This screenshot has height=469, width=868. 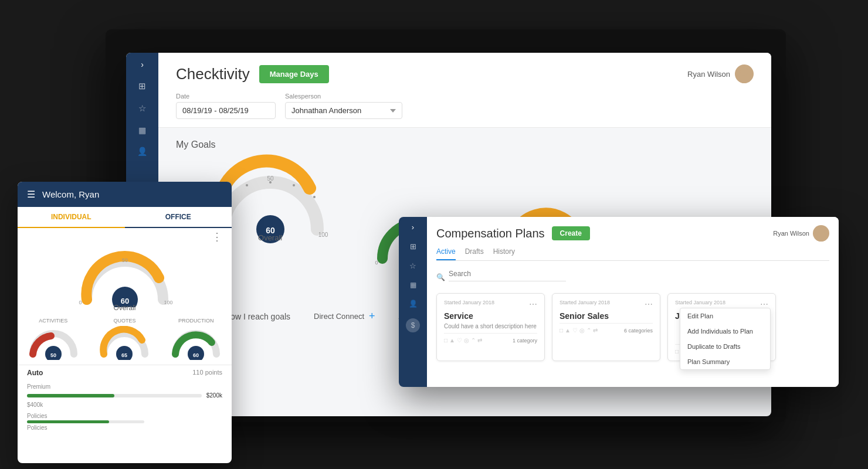 I want to click on plan-card-service-header: Started January 2018 ⋯, so click(x=490, y=304).